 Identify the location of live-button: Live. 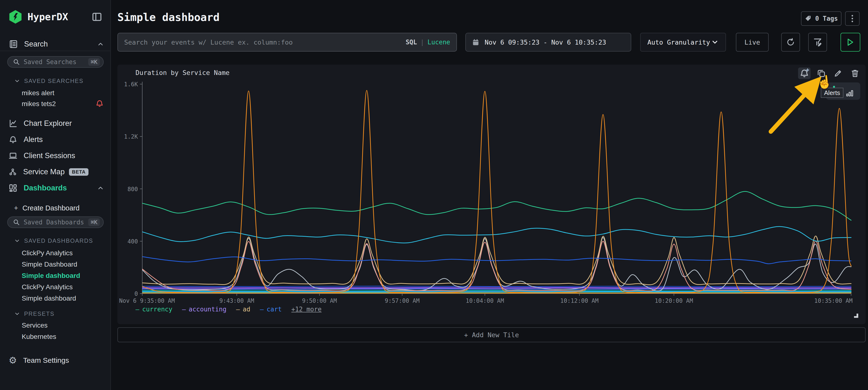
(752, 42).